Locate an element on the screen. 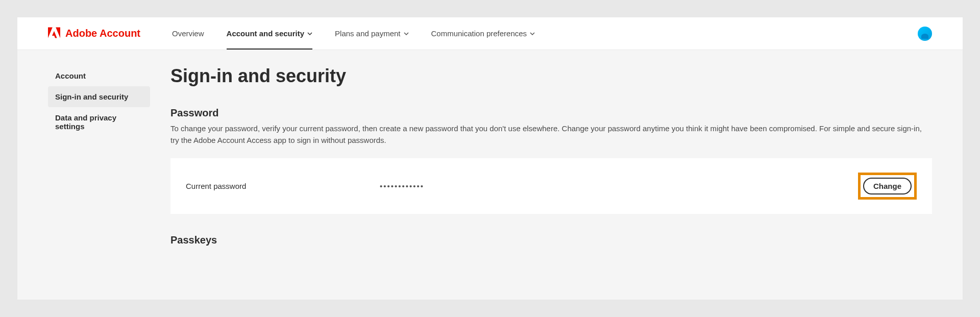 The image size is (980, 317). passkeys-section-title: Passkeys is located at coordinates (551, 240).